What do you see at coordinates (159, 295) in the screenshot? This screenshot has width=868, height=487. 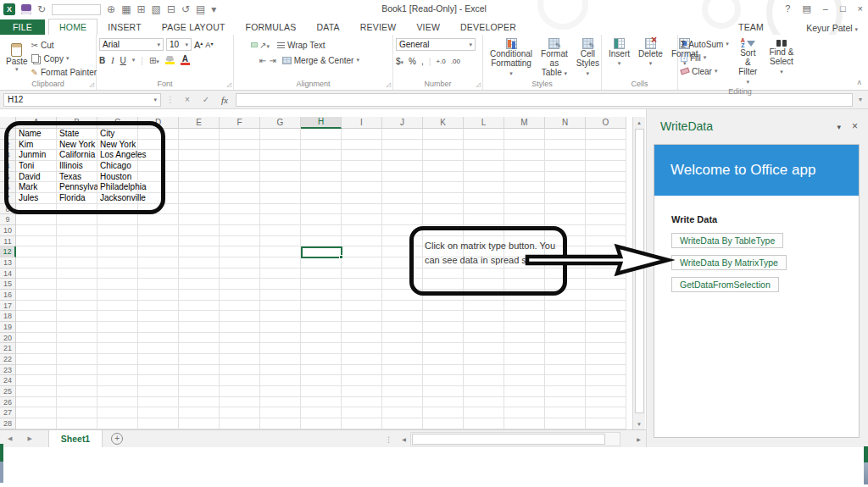 I see `cell-D16` at bounding box center [159, 295].